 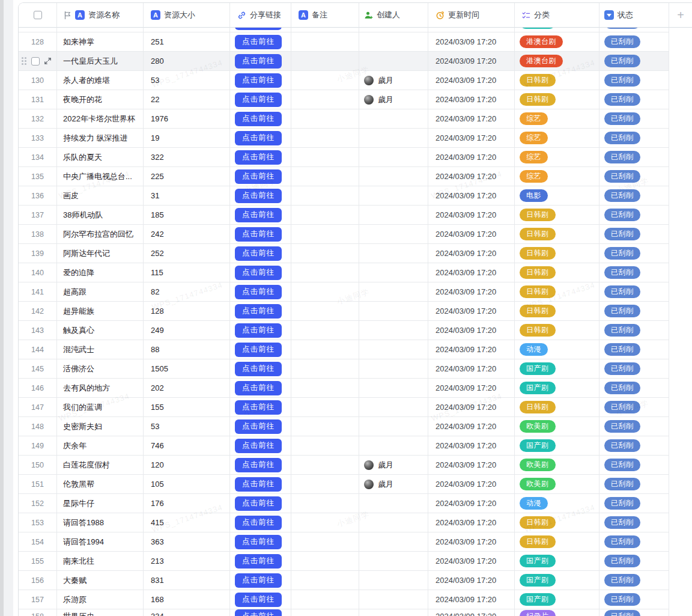 I want to click on row-index-cell: 140, so click(x=38, y=273).